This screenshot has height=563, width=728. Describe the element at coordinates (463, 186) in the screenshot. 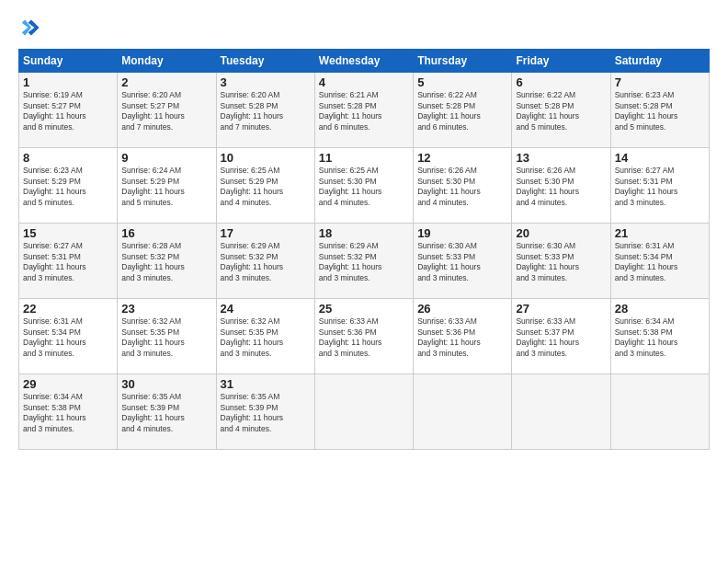

I see `calendar-cell: 12Sunrise: 6:26 AM Sunset: 5:30 PM Dayli…` at that location.